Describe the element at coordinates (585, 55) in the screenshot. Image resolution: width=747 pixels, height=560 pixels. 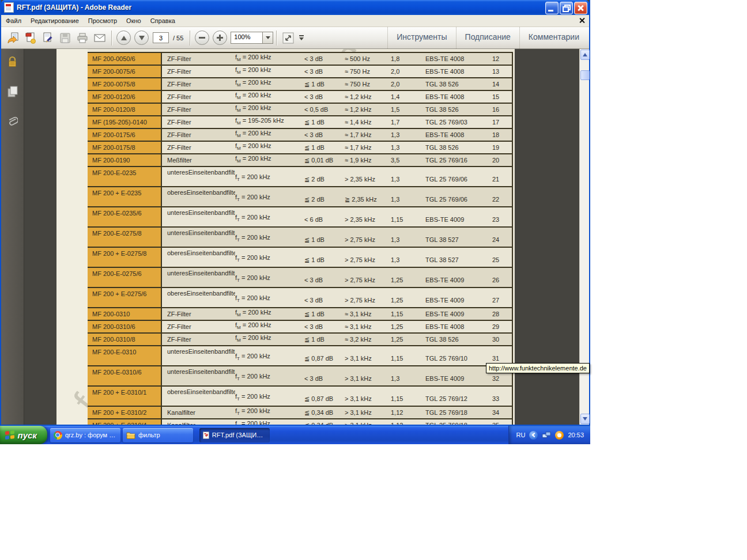
I see `scroll-up-button` at that location.